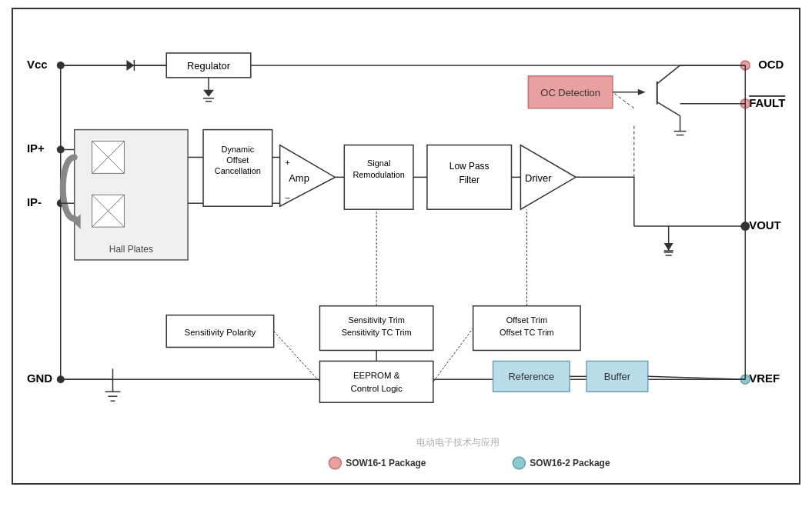  Describe the element at coordinates (765, 225) in the screenshot. I see `vout-label: VOUT` at that location.